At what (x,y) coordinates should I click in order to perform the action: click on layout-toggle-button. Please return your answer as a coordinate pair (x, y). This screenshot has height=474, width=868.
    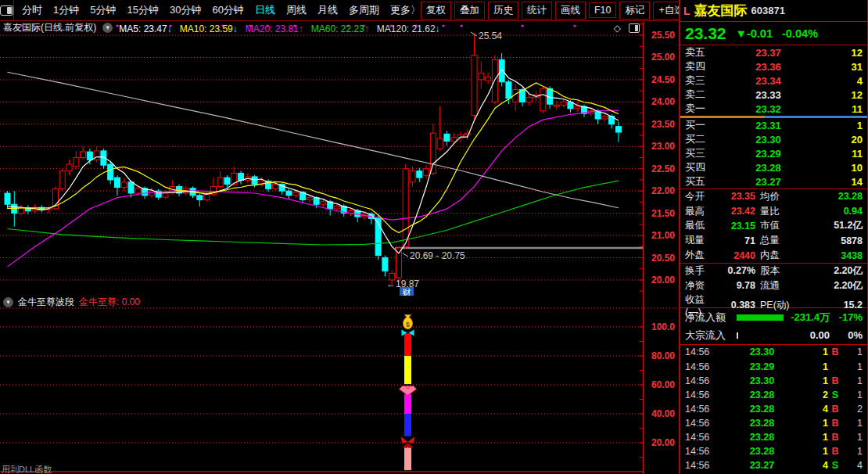
    Looking at the image, I should click on (7, 10).